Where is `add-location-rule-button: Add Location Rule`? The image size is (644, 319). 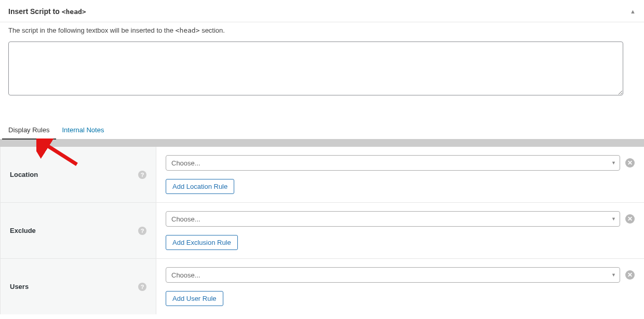
add-location-rule-button: Add Location Rule is located at coordinates (200, 187).